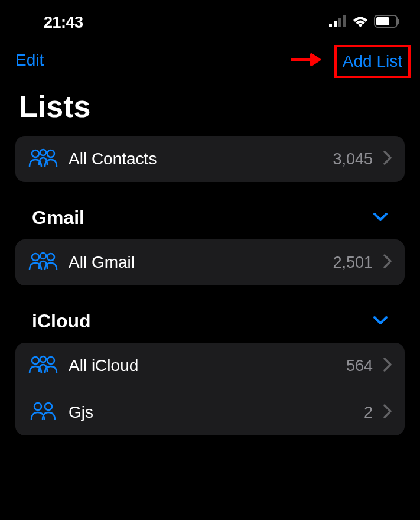 The height and width of the screenshot is (520, 420). Describe the element at coordinates (61, 321) in the screenshot. I see `section-title-icloud: iCloud` at that location.